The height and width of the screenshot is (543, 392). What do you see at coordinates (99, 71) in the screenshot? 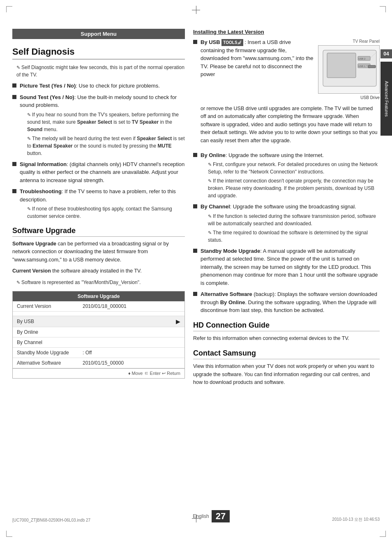
I see `self-diagnosis-intro: Self Diagnostic might take few seconds, …` at bounding box center [99, 71].